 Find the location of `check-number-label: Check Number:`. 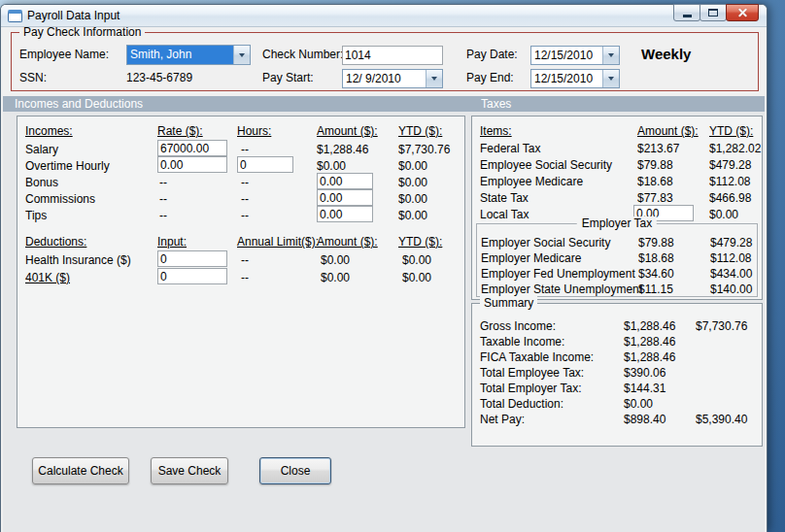

check-number-label: Check Number: is located at coordinates (303, 54).